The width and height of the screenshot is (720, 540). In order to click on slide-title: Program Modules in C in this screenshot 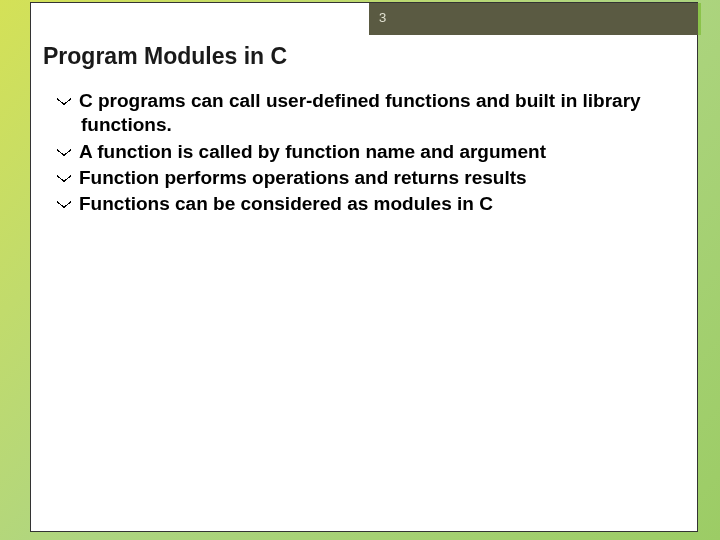, I will do `click(165, 56)`.